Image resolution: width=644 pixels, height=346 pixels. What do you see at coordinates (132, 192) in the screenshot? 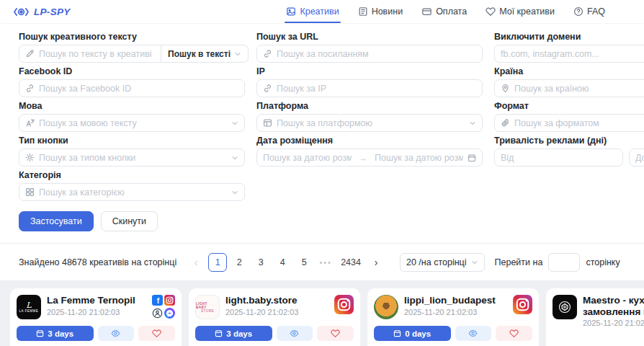
I see `category-select` at bounding box center [132, 192].